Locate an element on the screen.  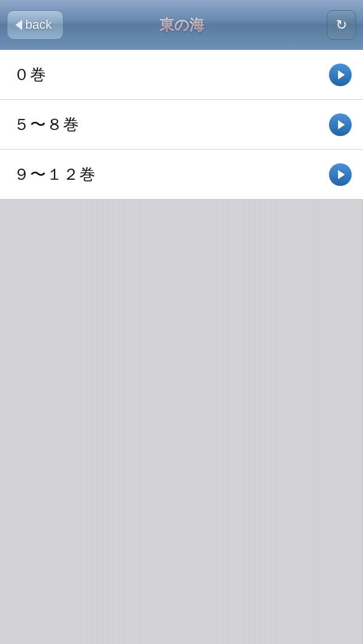
back-button: back is located at coordinates (35, 25).